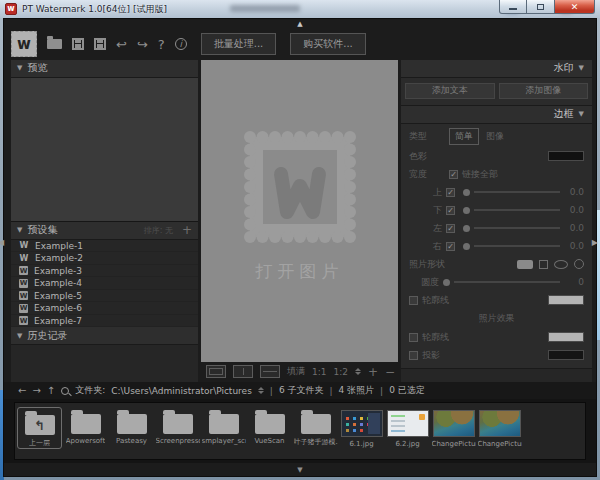  Describe the element at coordinates (496, 92) in the screenshot. I see `watermark-buttons-row: 添加文本 添加图像` at that location.